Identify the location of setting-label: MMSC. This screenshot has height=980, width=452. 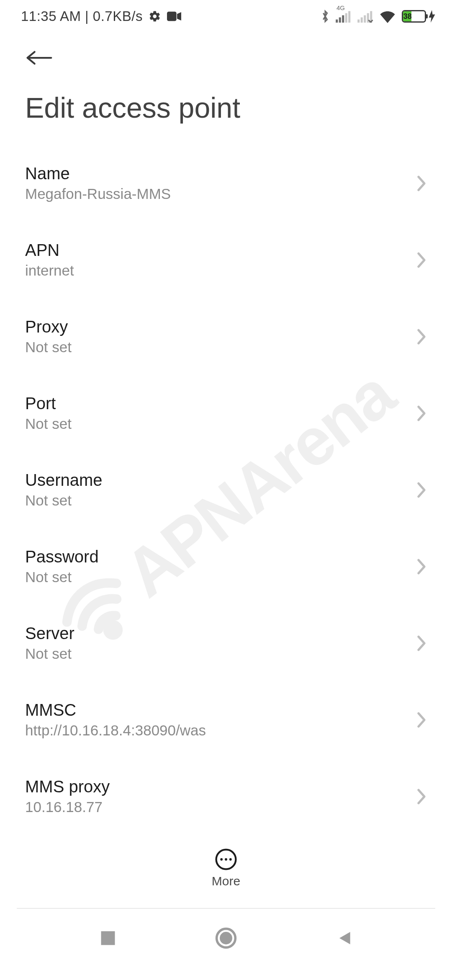
(116, 710).